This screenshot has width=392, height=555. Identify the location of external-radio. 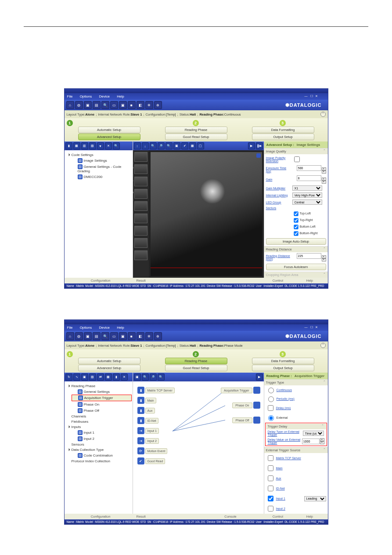
(271, 418).